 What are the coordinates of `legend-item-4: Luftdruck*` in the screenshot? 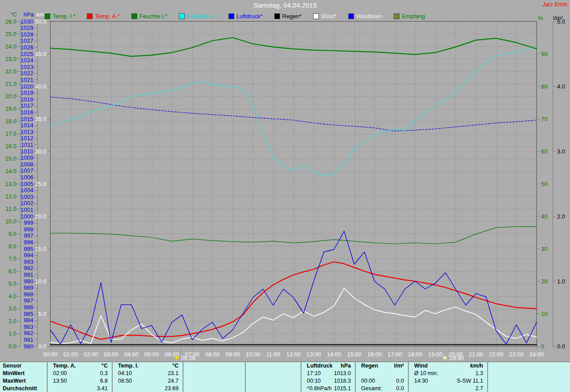 It's located at (246, 16).